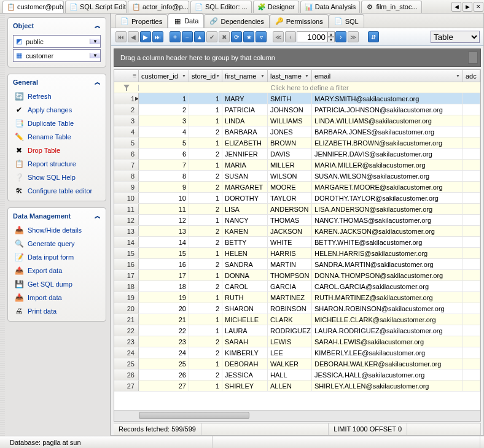  Describe the element at coordinates (212, 37) in the screenshot. I see `commit-button: ✔` at that location.